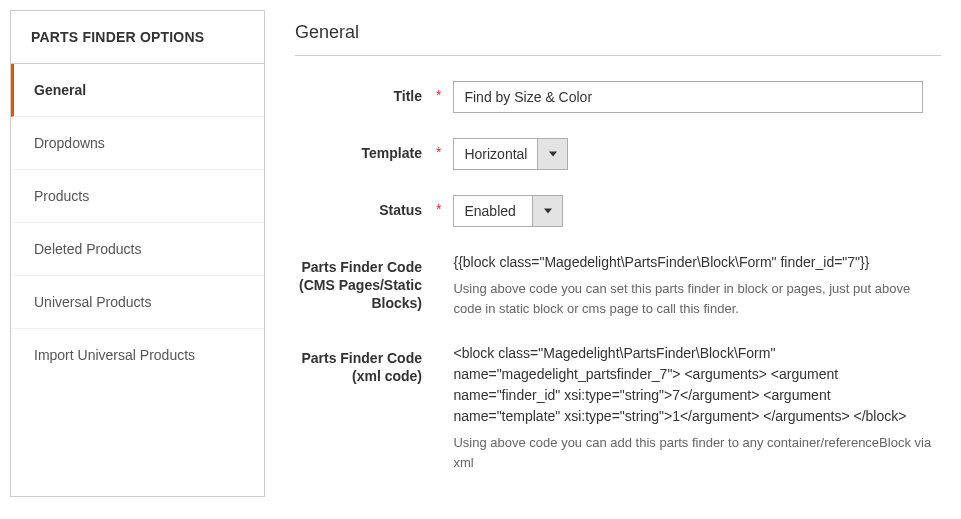  I want to click on title-input, so click(688, 97).